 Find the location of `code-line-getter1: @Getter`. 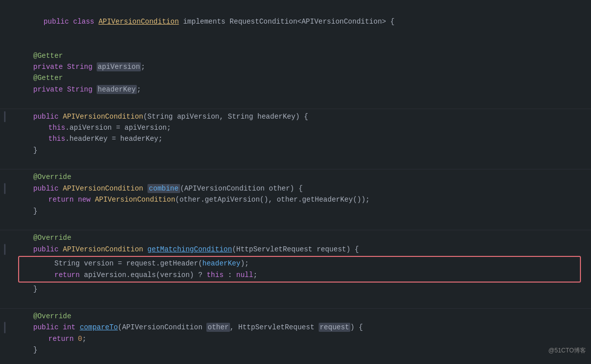

code-line-getter1: @Getter is located at coordinates (296, 56).